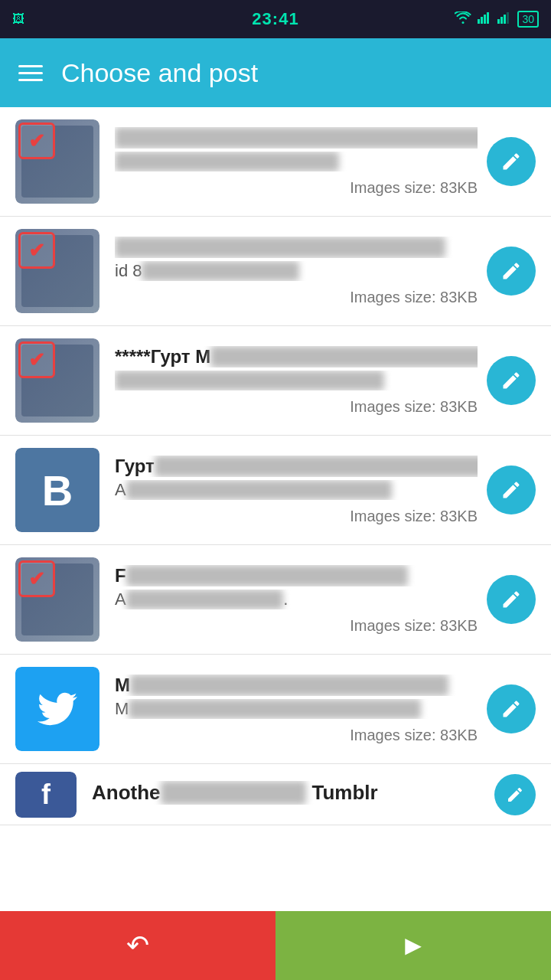 This screenshot has width=551, height=980. What do you see at coordinates (296, 685) in the screenshot?
I see `item-title: МXXXXXXXXXXXXXXXXXXXXXXXXXX` at bounding box center [296, 685].